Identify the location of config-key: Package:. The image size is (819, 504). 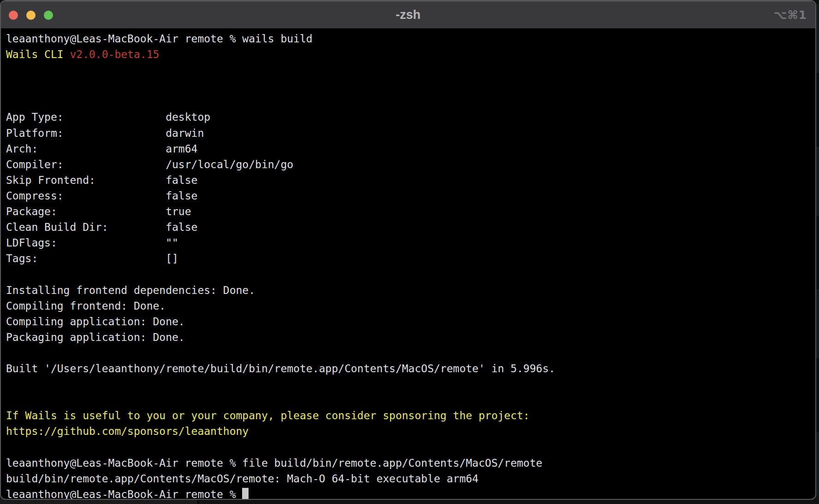
(86, 211).